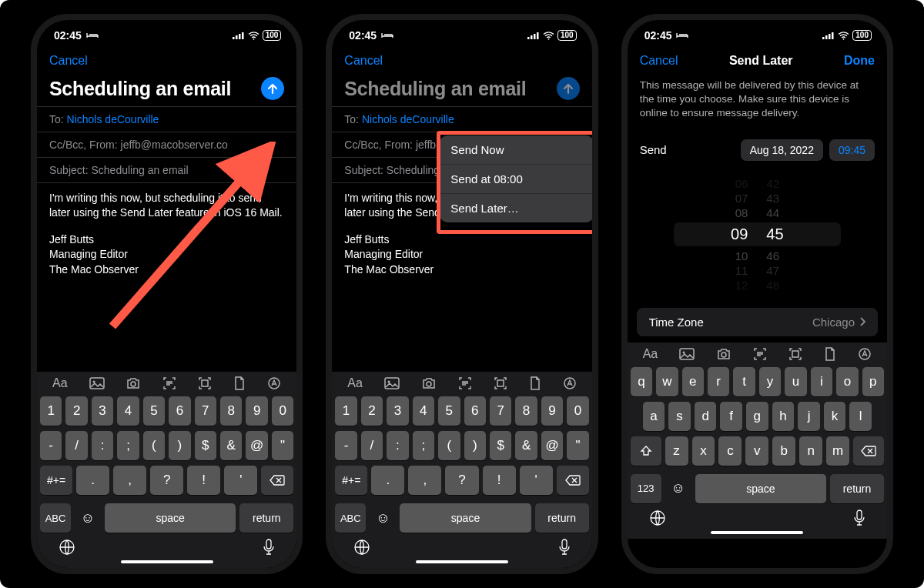  What do you see at coordinates (76, 446) in the screenshot?
I see `key-slash: /` at bounding box center [76, 446].